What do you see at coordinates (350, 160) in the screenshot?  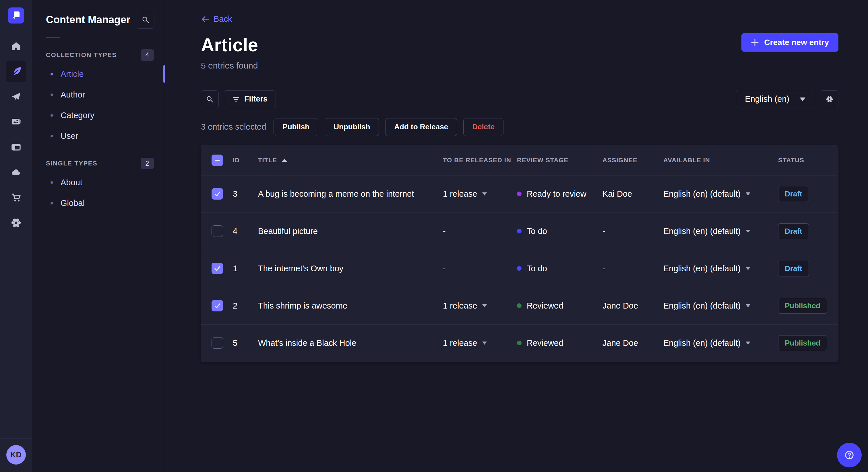 I see `column-header-title: TITLE` at bounding box center [350, 160].